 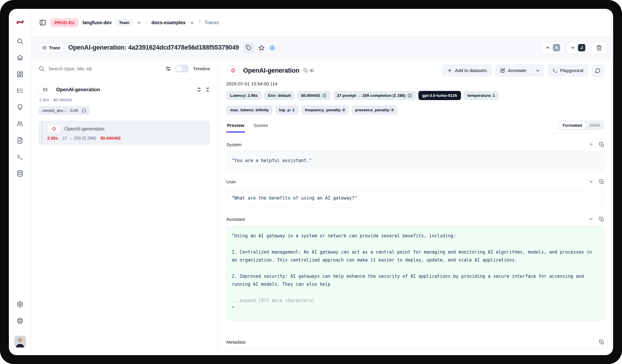 I want to click on score-value: 0.00, so click(x=74, y=110).